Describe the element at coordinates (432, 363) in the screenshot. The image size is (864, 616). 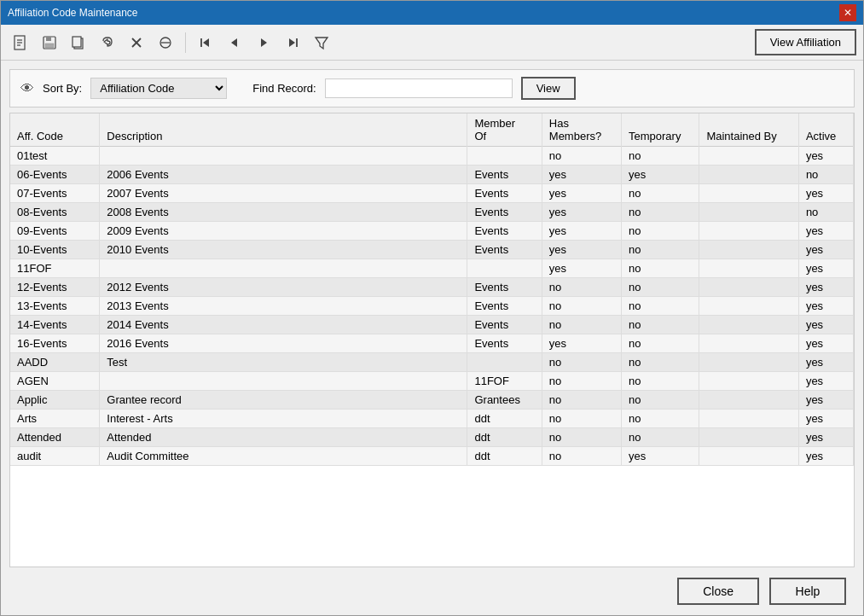
I see `table-row: AADDTestnonoyes` at that location.